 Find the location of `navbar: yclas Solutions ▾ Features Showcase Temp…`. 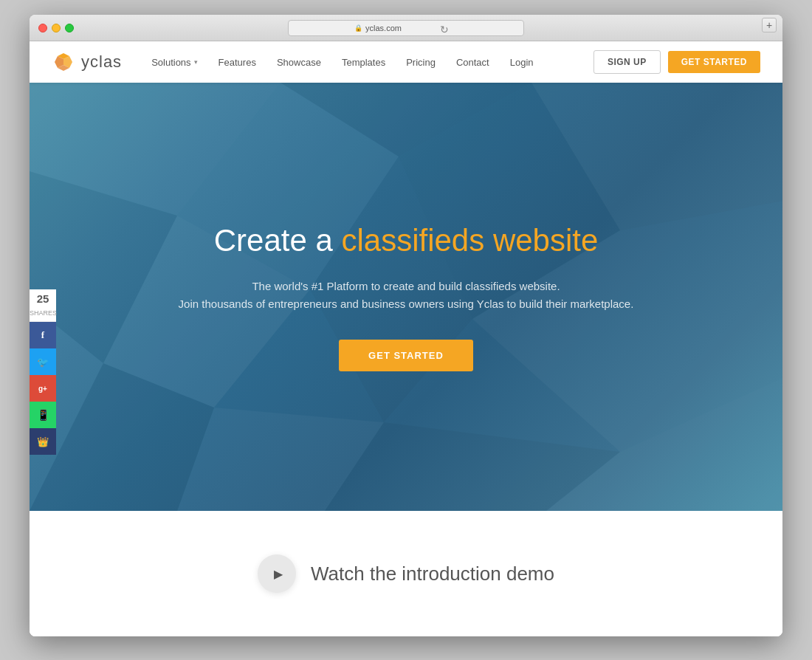

navbar: yclas Solutions ▾ Features Showcase Temp… is located at coordinates (406, 62).